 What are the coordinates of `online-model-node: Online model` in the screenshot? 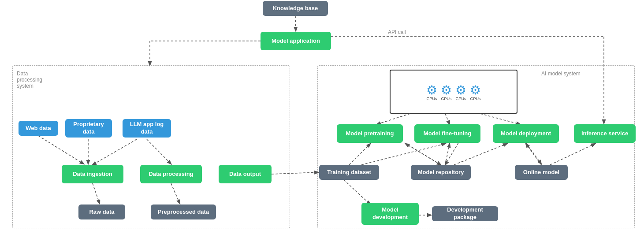 It's located at (541, 172).